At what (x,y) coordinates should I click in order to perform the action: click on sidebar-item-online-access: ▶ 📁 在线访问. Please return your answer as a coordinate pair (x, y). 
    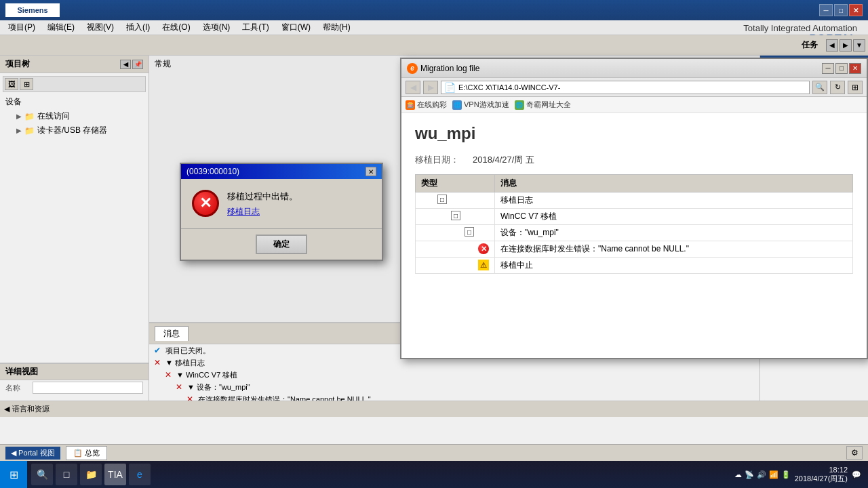
    Looking at the image, I should click on (80, 117).